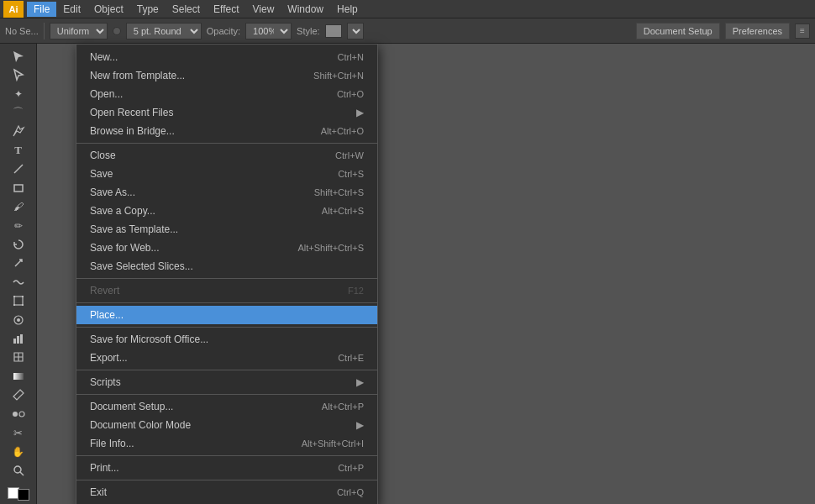 This screenshot has width=815, height=504. I want to click on lasso-tool: ⌒, so click(18, 113).